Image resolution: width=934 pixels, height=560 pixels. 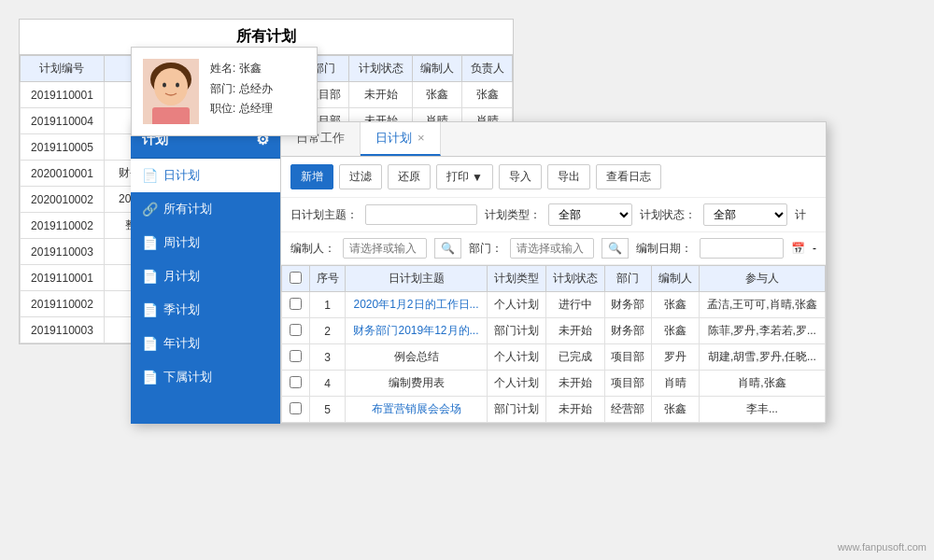 I want to click on sidebar-icon-monthly: 📄, so click(x=149, y=276).